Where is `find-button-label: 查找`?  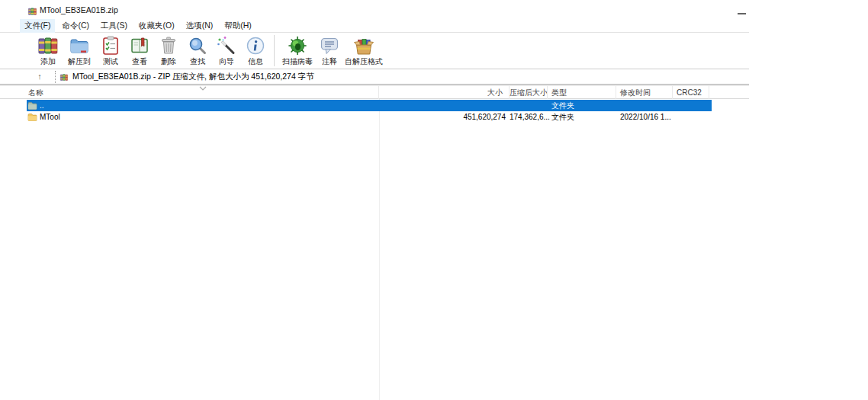 find-button-label: 查找 is located at coordinates (198, 62).